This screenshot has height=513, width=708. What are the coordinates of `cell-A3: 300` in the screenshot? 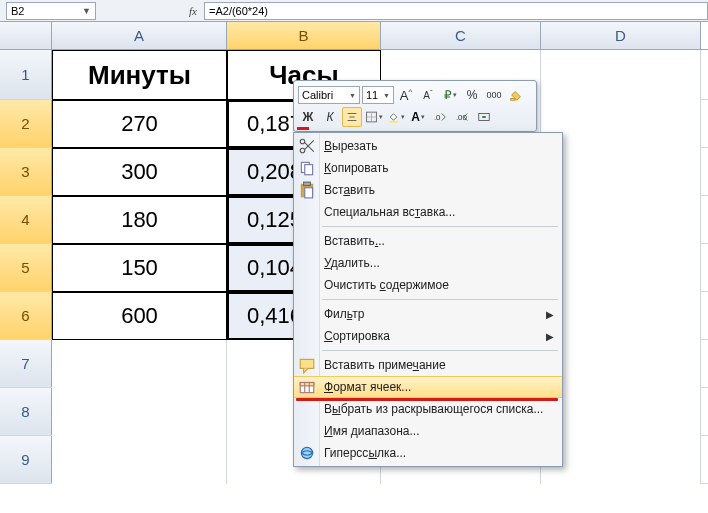 It's located at (140, 172).